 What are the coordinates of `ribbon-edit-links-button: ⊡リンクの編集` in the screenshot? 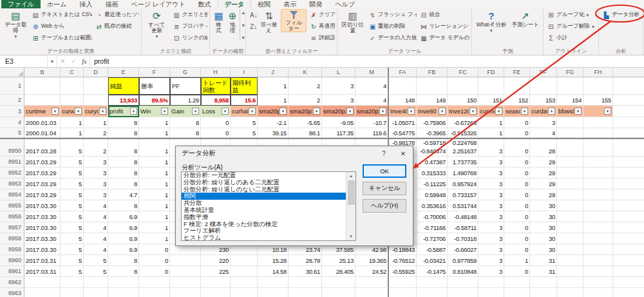 It's located at (189, 38).